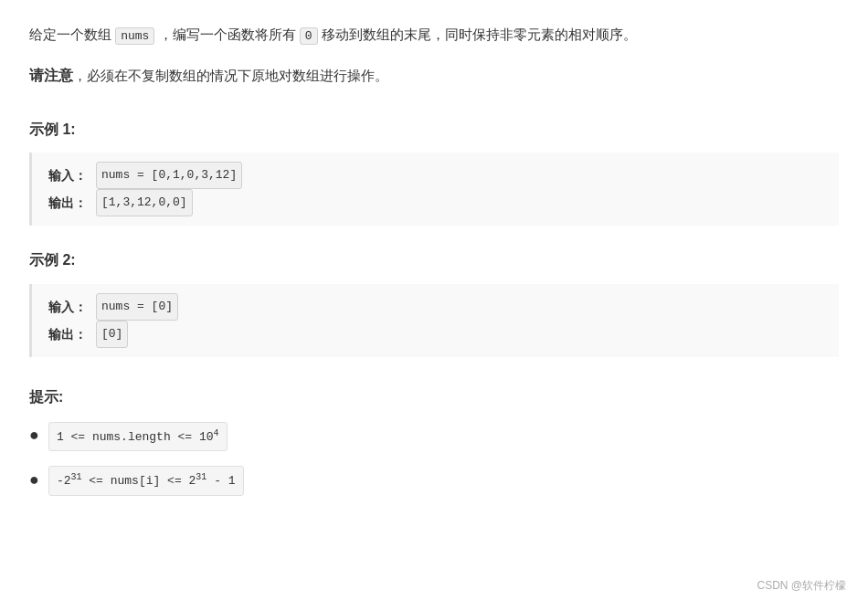 The height and width of the screenshot is (611, 868). Describe the element at coordinates (72, 35) in the screenshot. I see `intro-text-before: 给定一个数组` at that location.